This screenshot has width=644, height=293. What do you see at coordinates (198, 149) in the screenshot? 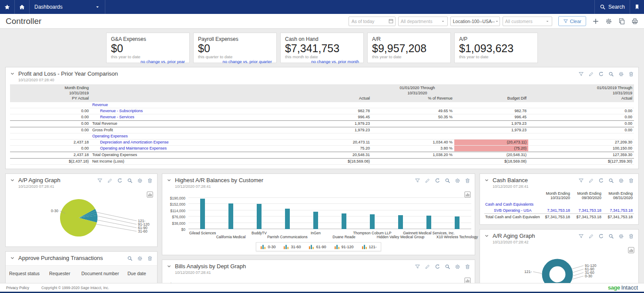
I see `pnl-account-name: Operating and Maintenance Expenses` at bounding box center [198, 149].